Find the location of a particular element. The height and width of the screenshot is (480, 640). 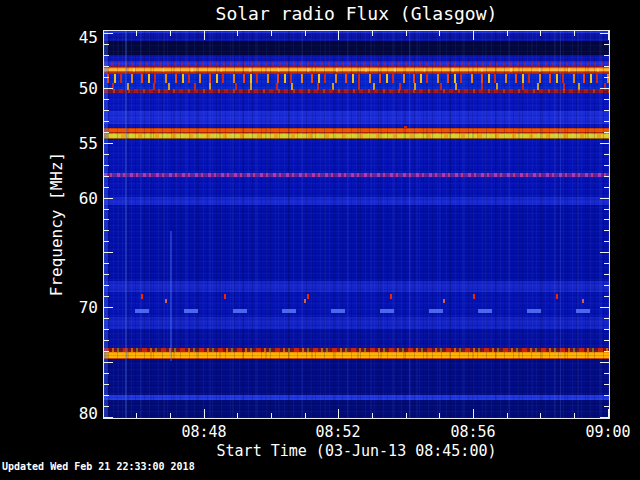

rfi-dashes-70mhz is located at coordinates (356, 311).